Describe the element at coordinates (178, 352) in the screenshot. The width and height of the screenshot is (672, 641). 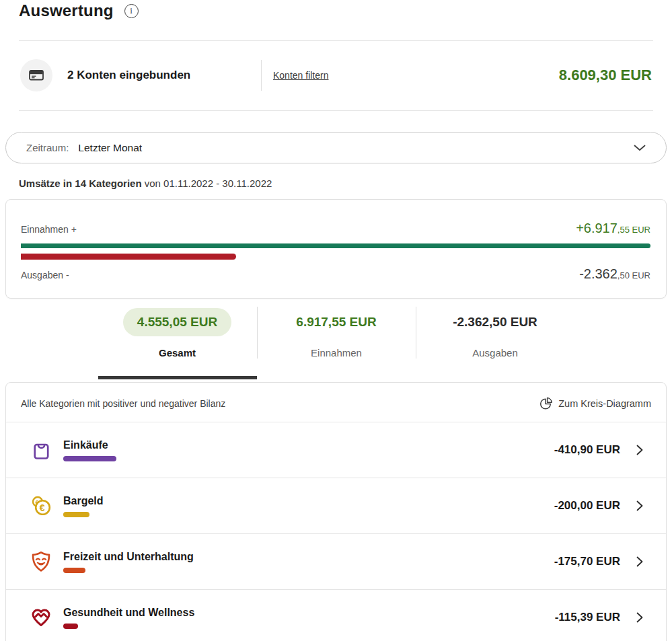
I see `tab-gesamt-label: Gesamt` at that location.